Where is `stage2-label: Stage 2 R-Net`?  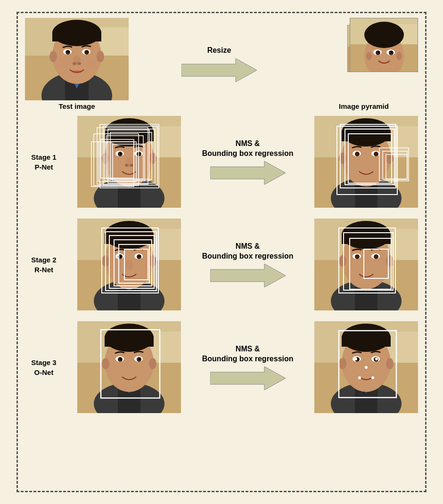 stage2-label: Stage 2 R-Net is located at coordinates (44, 265).